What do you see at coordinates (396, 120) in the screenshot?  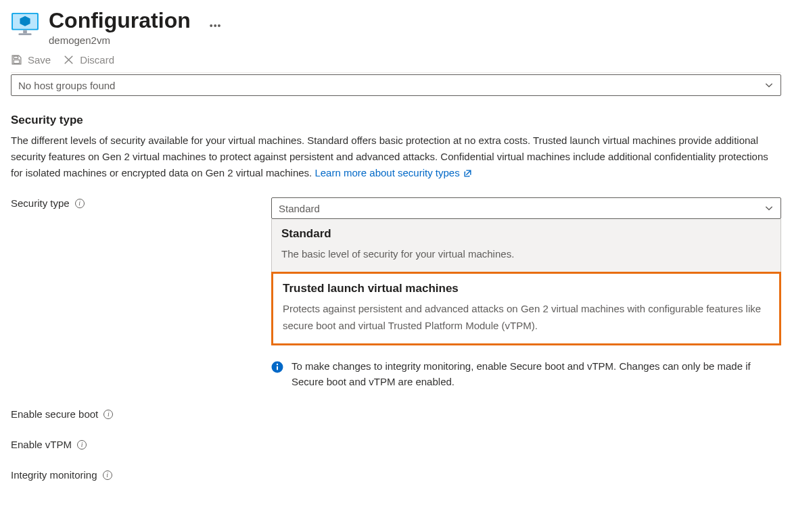 I see `section-heading: Security type` at bounding box center [396, 120].